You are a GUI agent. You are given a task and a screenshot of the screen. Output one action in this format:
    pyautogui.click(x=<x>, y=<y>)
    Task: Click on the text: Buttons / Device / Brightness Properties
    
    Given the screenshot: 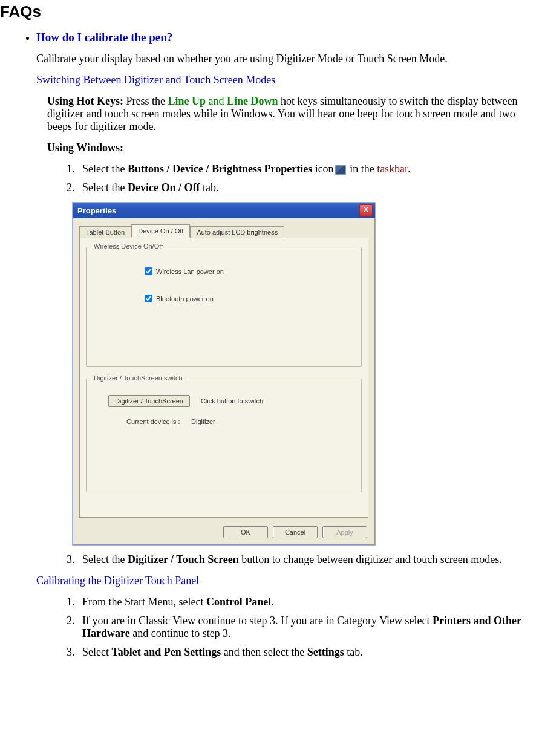 What is the action you would take?
    pyautogui.click(x=220, y=169)
    